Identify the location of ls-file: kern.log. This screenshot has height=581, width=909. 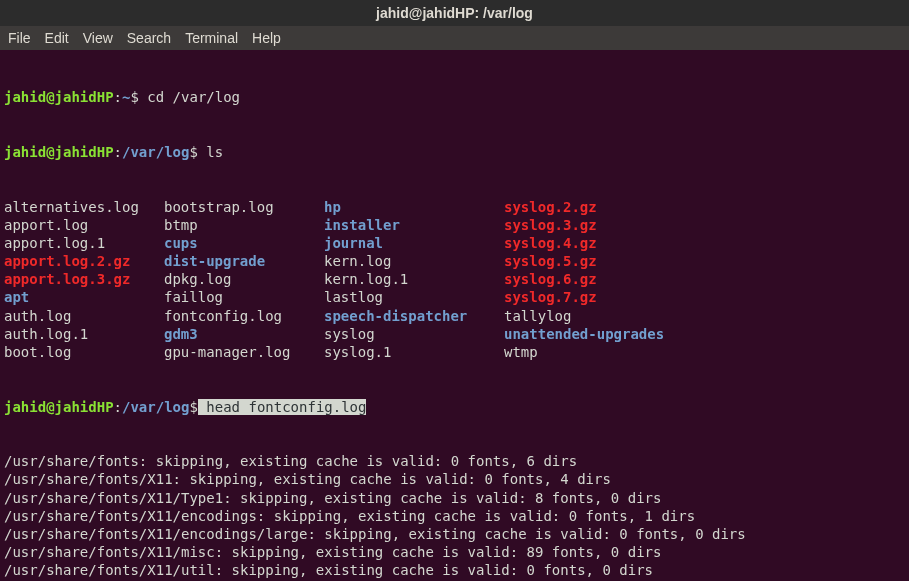
(414, 261).